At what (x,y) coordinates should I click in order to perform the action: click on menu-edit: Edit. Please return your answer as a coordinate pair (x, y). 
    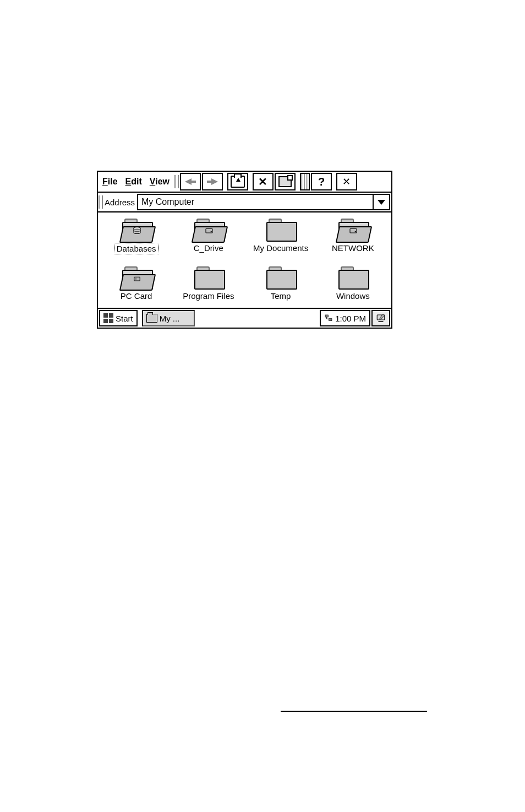
    Looking at the image, I should click on (134, 182).